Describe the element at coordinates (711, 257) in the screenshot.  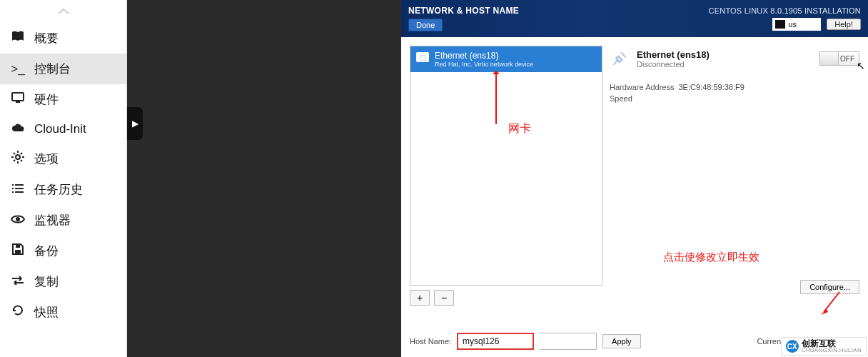
I see `annotation-label-apply: 点击使修改立即生效` at that location.